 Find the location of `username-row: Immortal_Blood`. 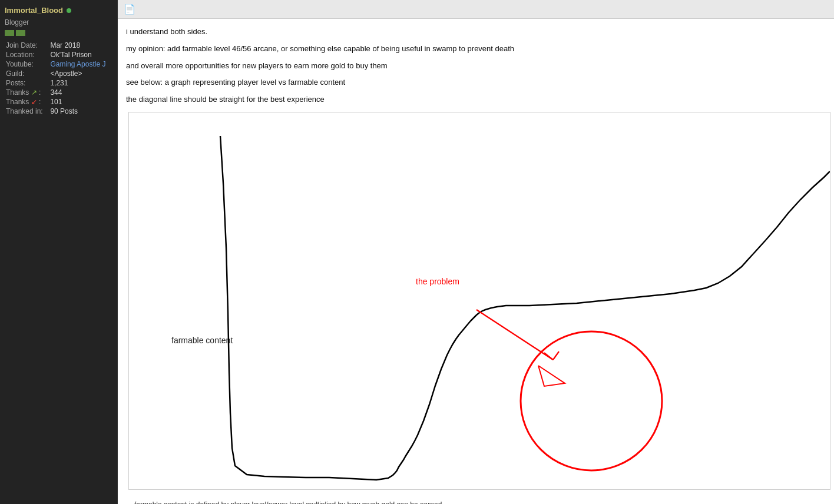

username-row: Immortal_Blood is located at coordinates (59, 11).